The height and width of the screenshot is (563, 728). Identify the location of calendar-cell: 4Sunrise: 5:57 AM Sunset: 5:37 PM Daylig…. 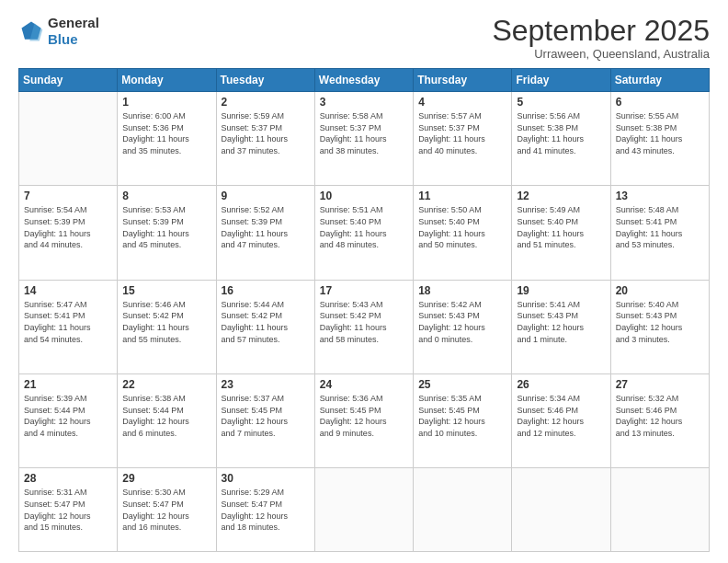
(463, 139).